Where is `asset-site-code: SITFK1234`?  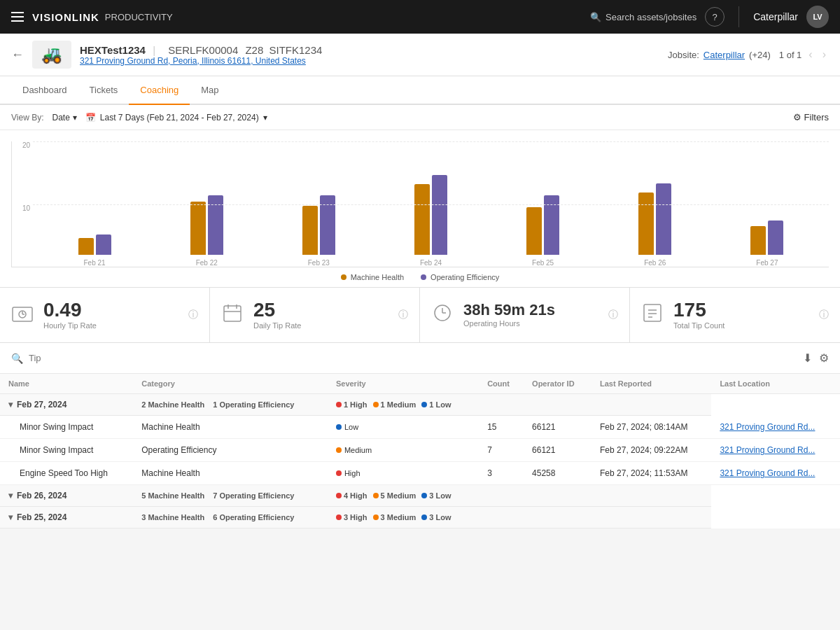
asset-site-code: SITFK1234 is located at coordinates (295, 50).